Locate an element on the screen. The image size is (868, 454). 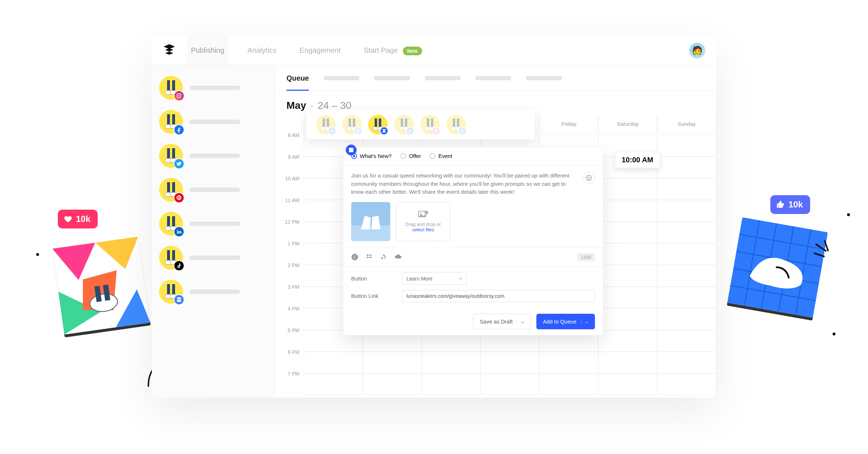
channel-row-linkedin is located at coordinates (213, 224).